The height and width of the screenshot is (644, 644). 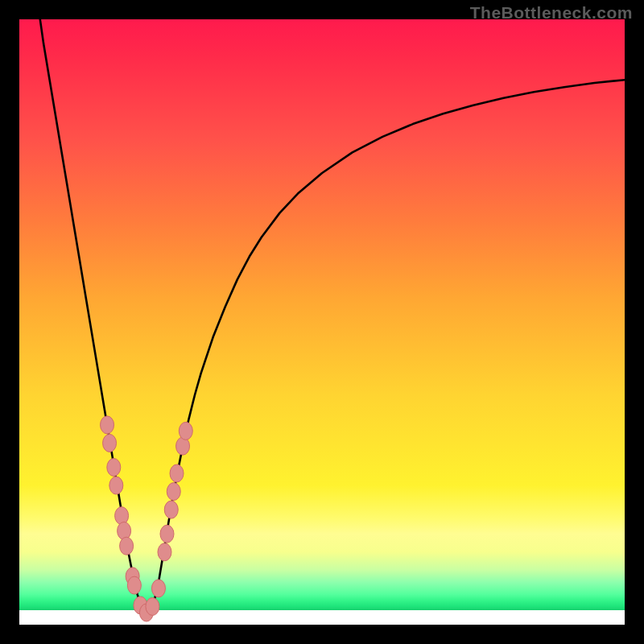 I want to click on watermark-text: TheBottleneck.com, so click(x=551, y=13).